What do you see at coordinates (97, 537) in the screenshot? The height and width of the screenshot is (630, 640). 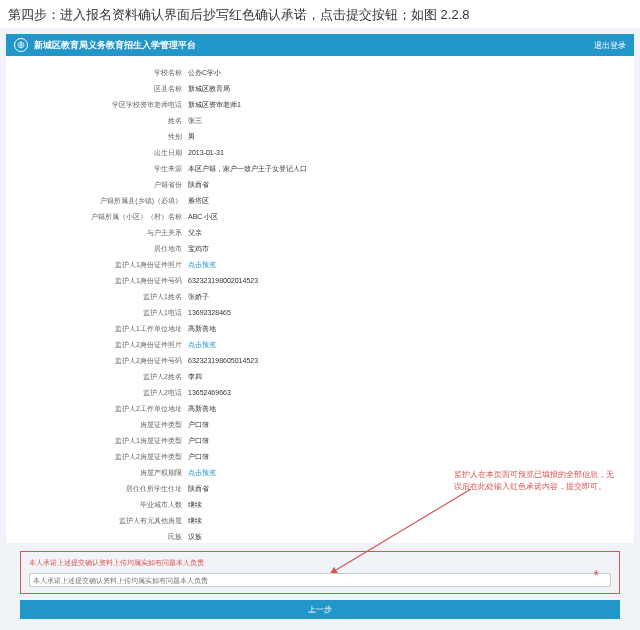 I see `field-label: 民族` at bounding box center [97, 537].